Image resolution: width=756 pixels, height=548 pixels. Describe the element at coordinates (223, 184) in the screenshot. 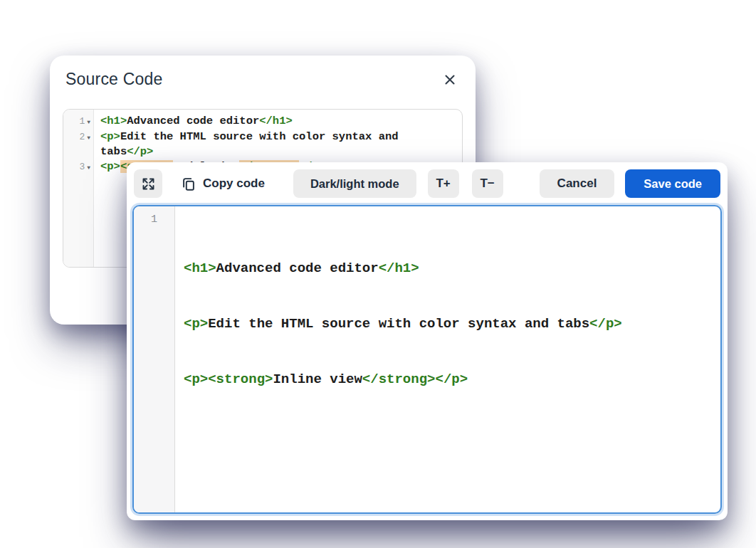

I see `copy-code-button: Copy code` at that location.